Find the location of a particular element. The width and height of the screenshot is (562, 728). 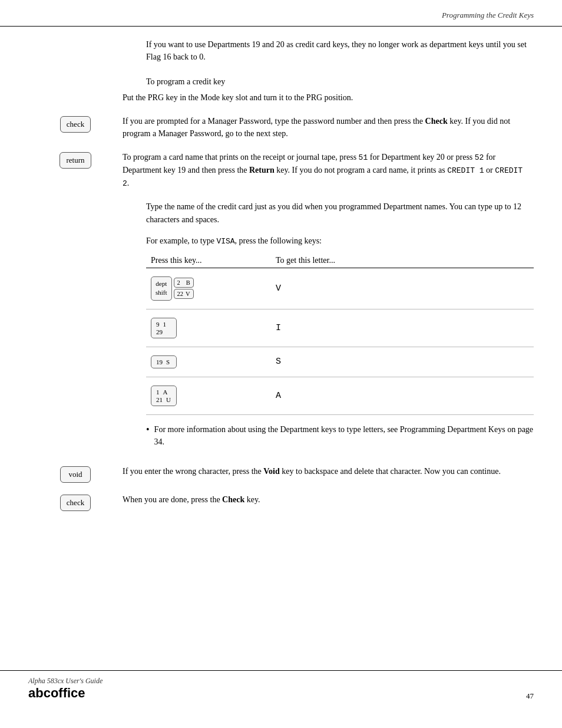

table-row: 9 1 29 I is located at coordinates (340, 328).